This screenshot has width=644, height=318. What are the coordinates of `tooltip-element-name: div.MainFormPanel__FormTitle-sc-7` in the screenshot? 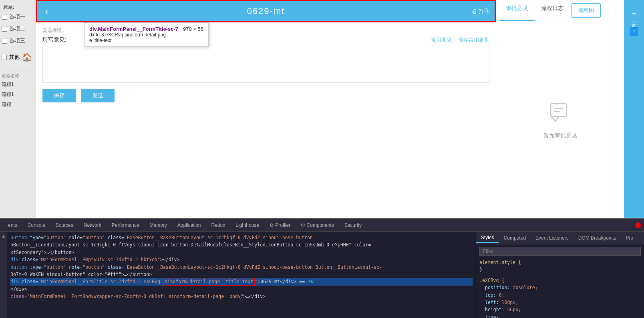 It's located at (134, 29).